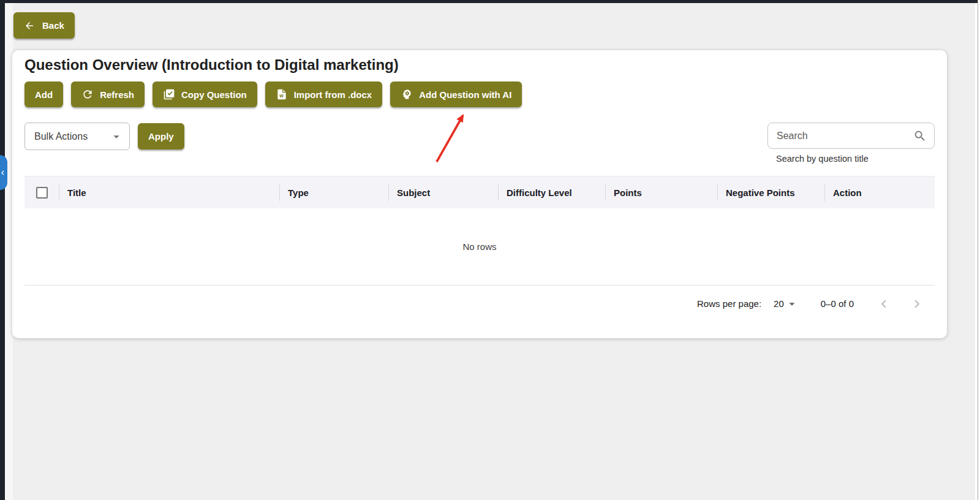 This screenshot has width=980, height=500. I want to click on column-header-subject: Subject, so click(443, 192).